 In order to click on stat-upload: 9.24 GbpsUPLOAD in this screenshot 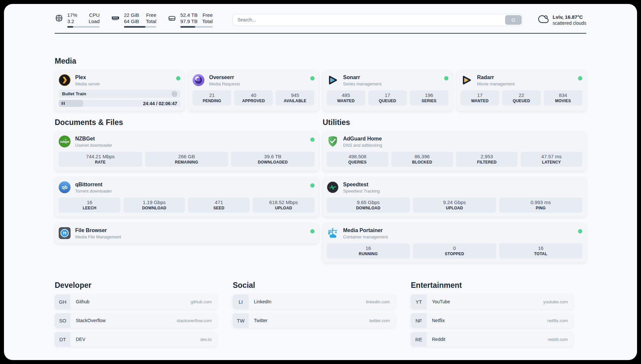, I will do `click(454, 205)`.